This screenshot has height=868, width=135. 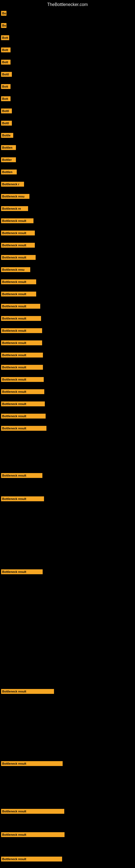 I want to click on site-title: TheBottlenecker.com, so click(x=68, y=4).